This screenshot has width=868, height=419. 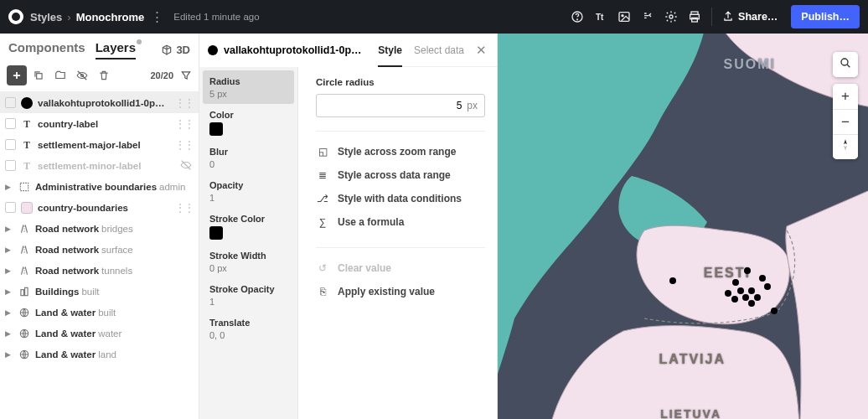 I want to click on zoom-in-button: +, so click(x=845, y=96).